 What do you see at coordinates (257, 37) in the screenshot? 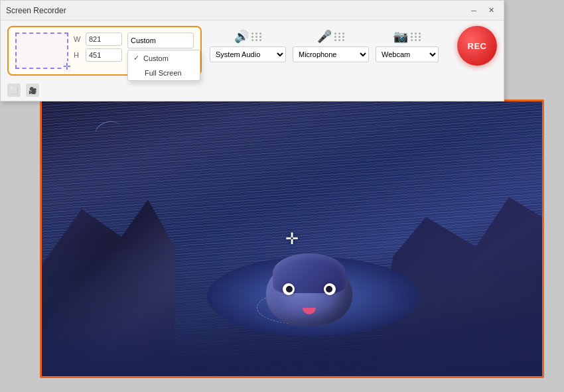
I see `speaker-dots` at bounding box center [257, 37].